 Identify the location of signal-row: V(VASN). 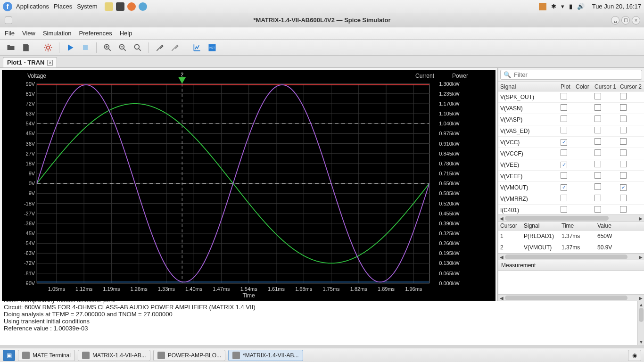
(571, 108).